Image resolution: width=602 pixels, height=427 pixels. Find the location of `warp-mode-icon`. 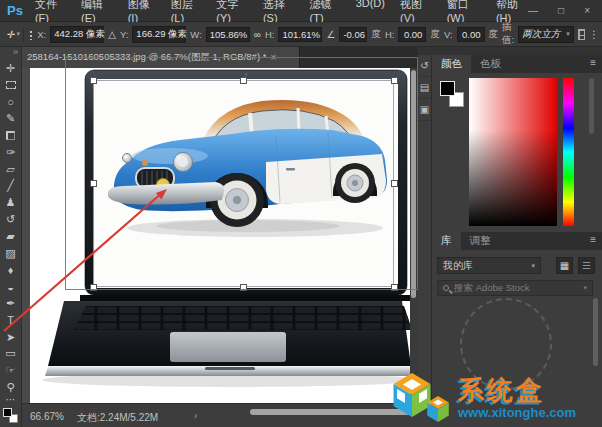

warp-mode-icon is located at coordinates (582, 34).